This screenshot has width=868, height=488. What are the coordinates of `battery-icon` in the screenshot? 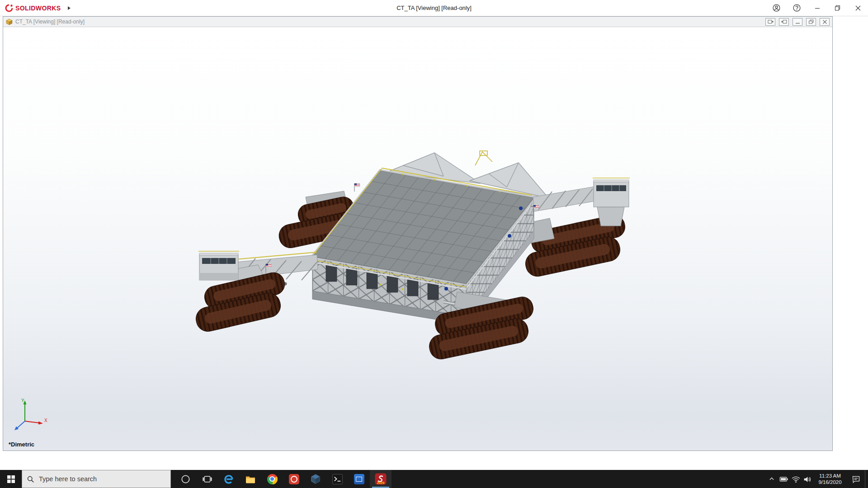 It's located at (784, 479).